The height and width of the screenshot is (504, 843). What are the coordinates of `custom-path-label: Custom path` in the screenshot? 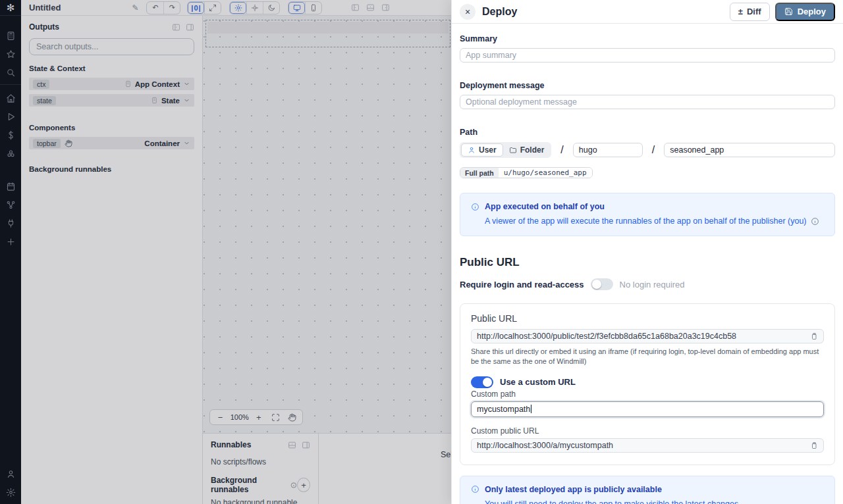 It's located at (647, 394).